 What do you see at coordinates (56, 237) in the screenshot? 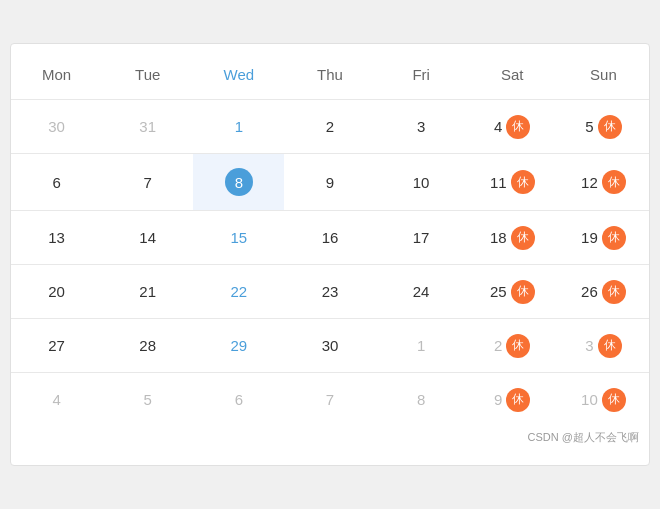
I see `day-cell: 13` at bounding box center [56, 237].